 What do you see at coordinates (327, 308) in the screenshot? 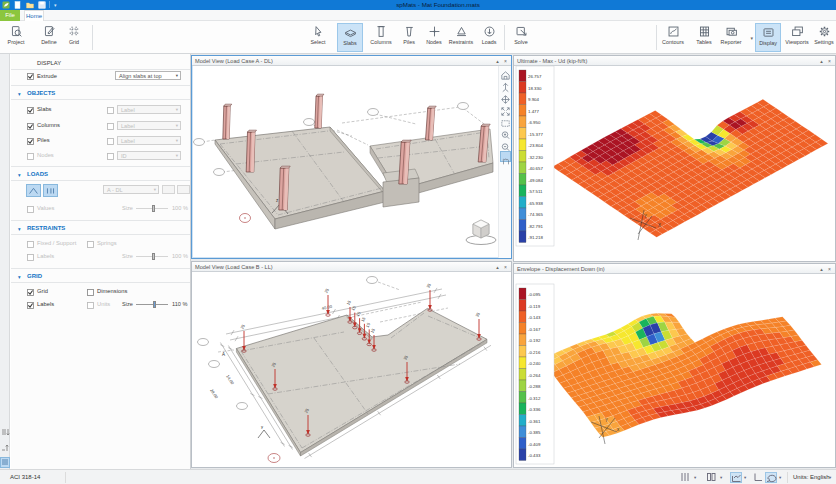
I see `svg-text: 40.00` at bounding box center [327, 308].